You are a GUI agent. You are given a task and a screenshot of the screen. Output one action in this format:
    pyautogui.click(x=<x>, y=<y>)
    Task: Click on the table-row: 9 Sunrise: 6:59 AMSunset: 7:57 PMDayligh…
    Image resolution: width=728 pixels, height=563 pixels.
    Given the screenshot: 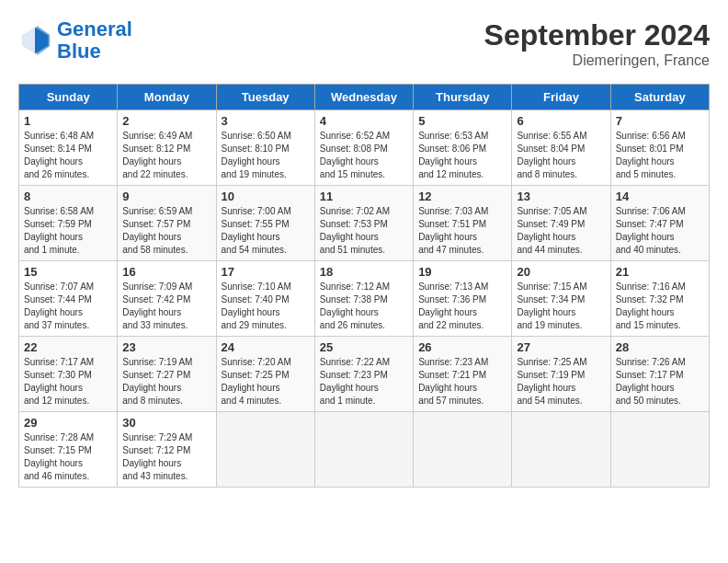 What is the action you would take?
    pyautogui.click(x=167, y=224)
    